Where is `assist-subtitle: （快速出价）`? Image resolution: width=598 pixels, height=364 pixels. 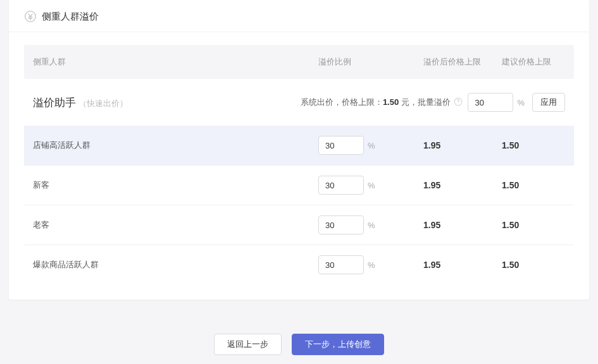
assist-subtitle: （快速出价） is located at coordinates (103, 104).